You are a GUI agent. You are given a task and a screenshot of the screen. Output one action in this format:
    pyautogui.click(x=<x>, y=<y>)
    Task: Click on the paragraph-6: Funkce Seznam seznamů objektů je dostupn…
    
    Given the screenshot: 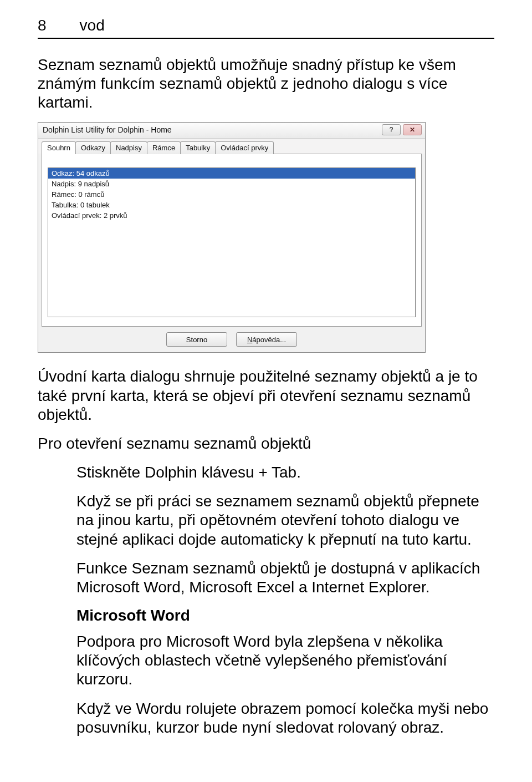 What is the action you would take?
    pyautogui.click(x=266, y=578)
    